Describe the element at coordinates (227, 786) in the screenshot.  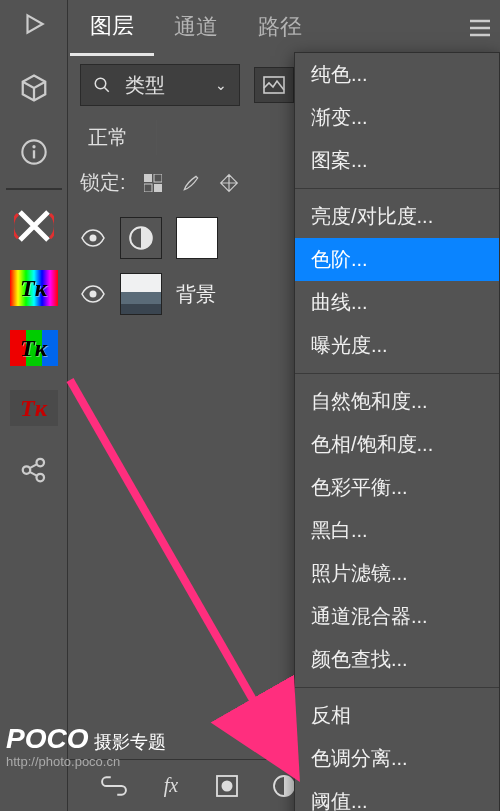
I see `add-mask-icon` at that location.